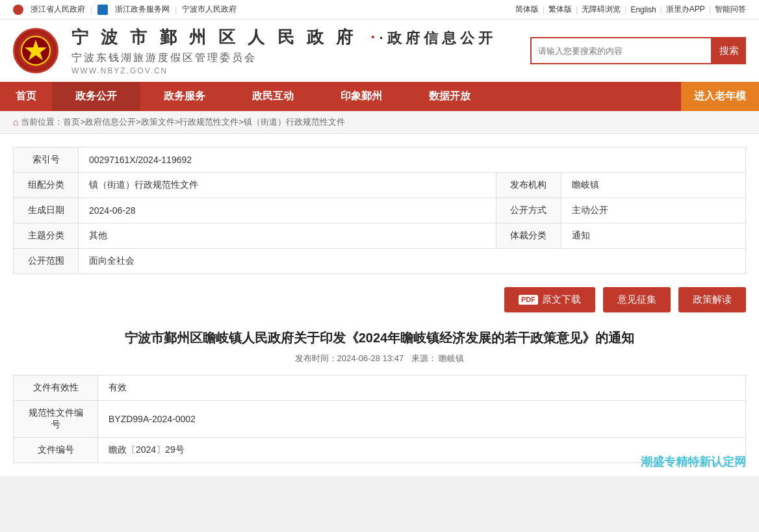 The image size is (759, 532). What do you see at coordinates (185, 96) in the screenshot?
I see `nav-item-service: 政务服务` at bounding box center [185, 96].